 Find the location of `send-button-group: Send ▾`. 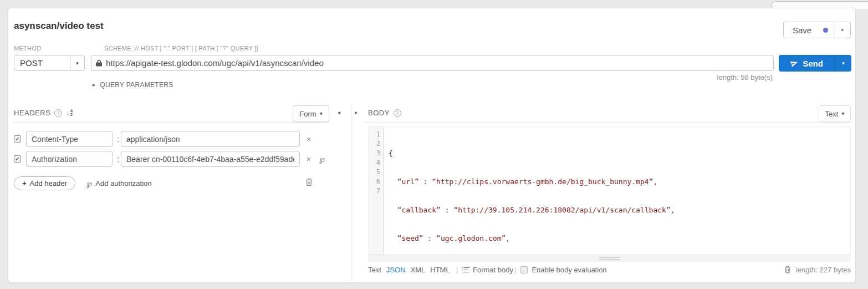

send-button-group: Send ▾ is located at coordinates (815, 63).